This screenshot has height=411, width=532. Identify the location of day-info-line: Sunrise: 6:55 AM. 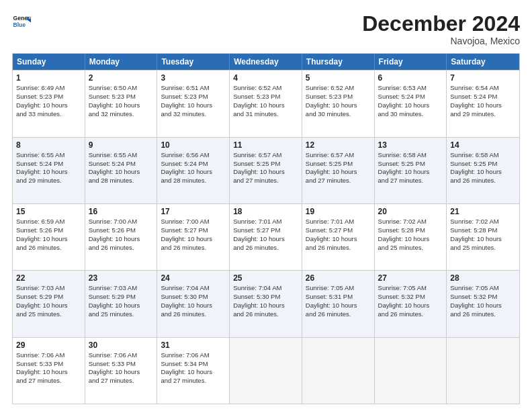
(121, 156).